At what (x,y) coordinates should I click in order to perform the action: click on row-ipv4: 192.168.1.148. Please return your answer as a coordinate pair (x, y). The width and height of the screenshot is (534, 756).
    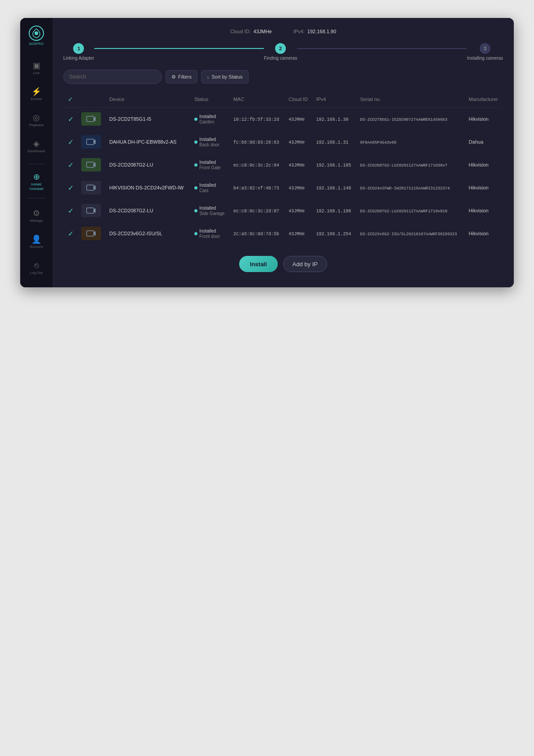
    Looking at the image, I should click on (334, 188).